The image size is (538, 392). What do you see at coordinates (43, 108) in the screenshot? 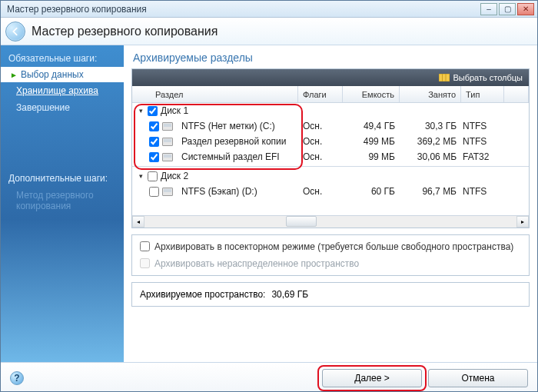
I see `sidebar-item-label: Завершение` at bounding box center [43, 108].